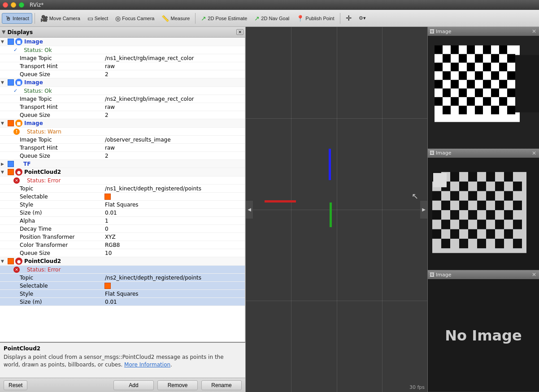  What do you see at coordinates (122, 148) in the screenshot?
I see `image-3-transport-row: Transport Hint raw` at bounding box center [122, 148].